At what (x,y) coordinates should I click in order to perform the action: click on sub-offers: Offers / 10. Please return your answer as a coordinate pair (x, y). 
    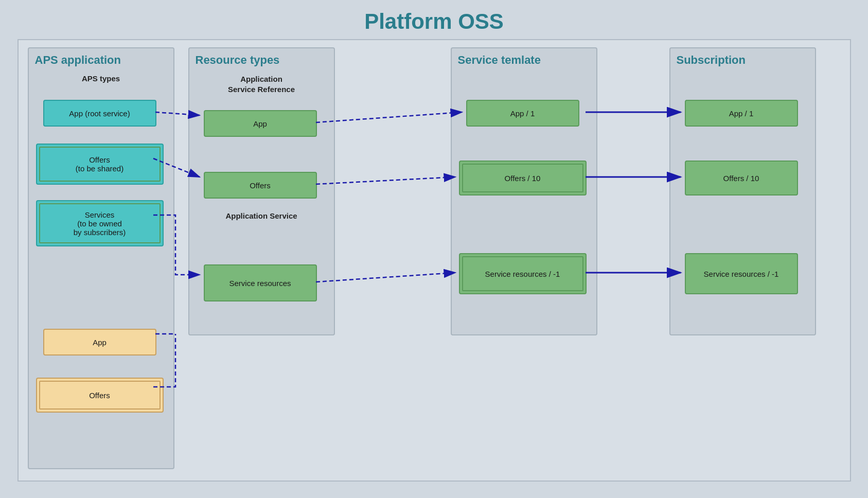
    Looking at the image, I should click on (741, 178).